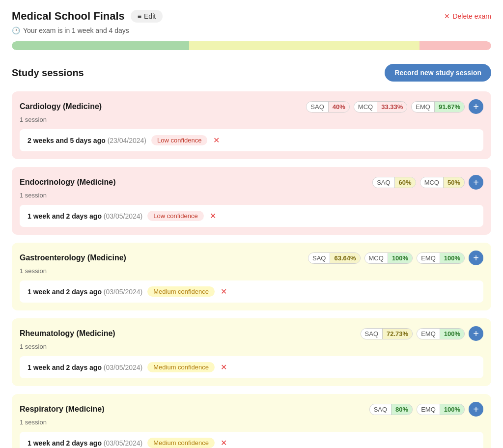  What do you see at coordinates (376, 258) in the screenshot?
I see `badge-label-2-1: MCQ` at bounding box center [376, 258].